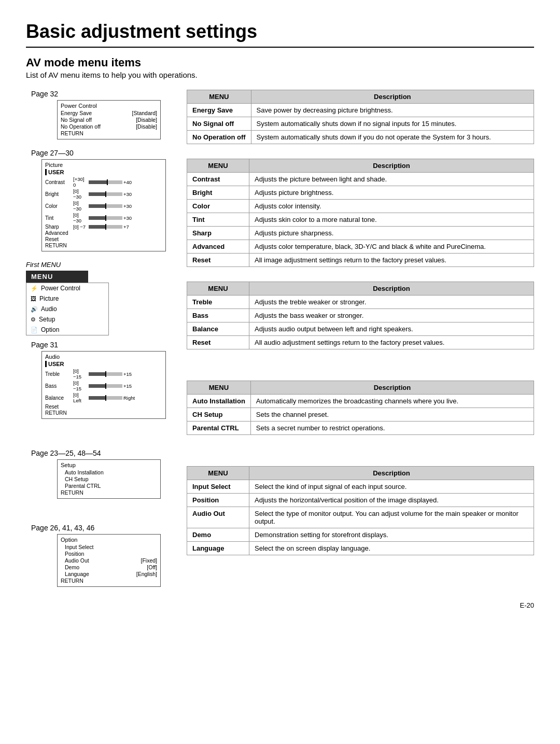 This screenshot has width=560, height=744. What do you see at coordinates (361, 487) in the screenshot?
I see `table-row: Input Select Select the kind of input si…` at bounding box center [361, 487].